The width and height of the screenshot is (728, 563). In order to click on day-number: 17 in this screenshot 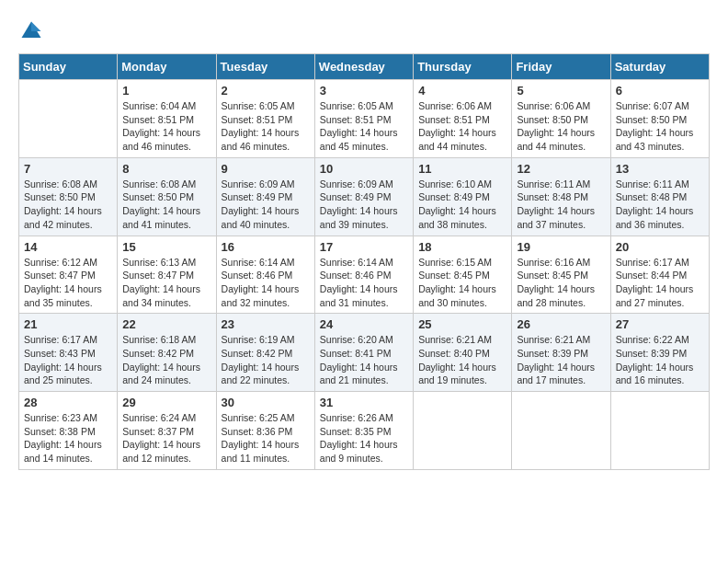, I will do `click(364, 247)`.